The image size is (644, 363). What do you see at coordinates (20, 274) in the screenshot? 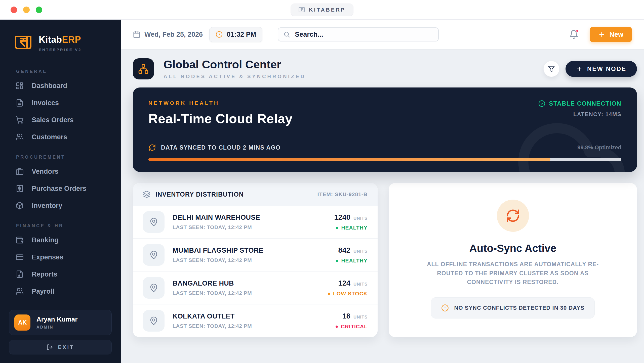
I see `report-icon` at bounding box center [20, 274].